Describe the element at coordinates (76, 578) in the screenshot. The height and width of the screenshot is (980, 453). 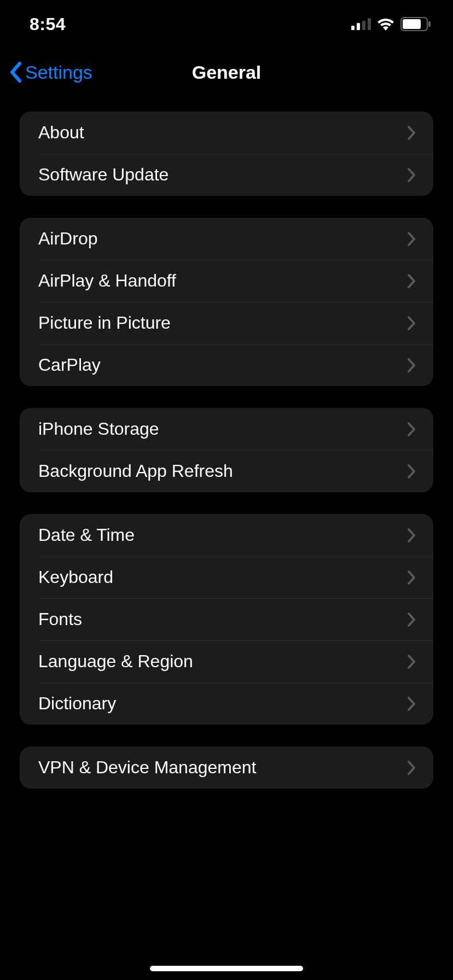
I see `row-label: Keyboard` at that location.